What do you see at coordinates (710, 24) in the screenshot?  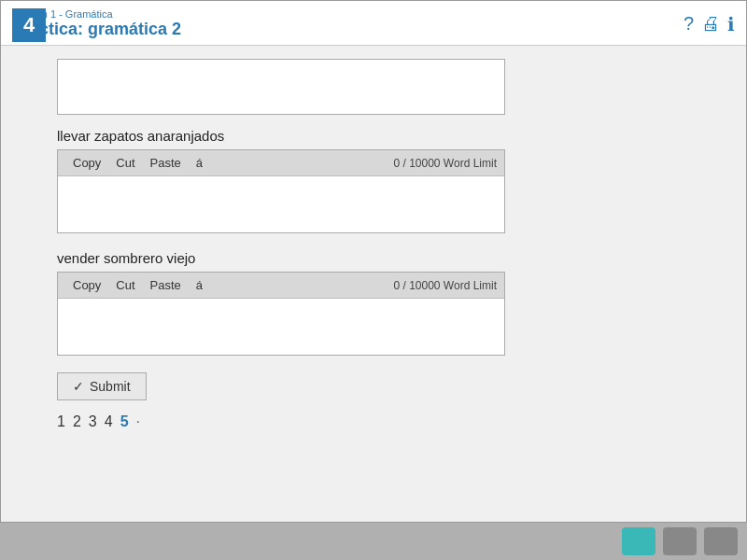 I see `header-icons: ? 🖨 ℹ` at bounding box center [710, 24].